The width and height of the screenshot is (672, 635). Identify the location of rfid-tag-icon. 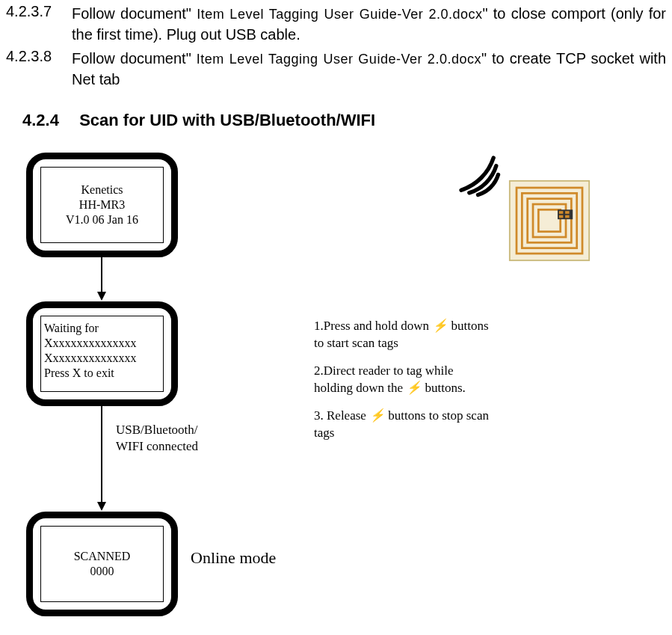
(549, 221).